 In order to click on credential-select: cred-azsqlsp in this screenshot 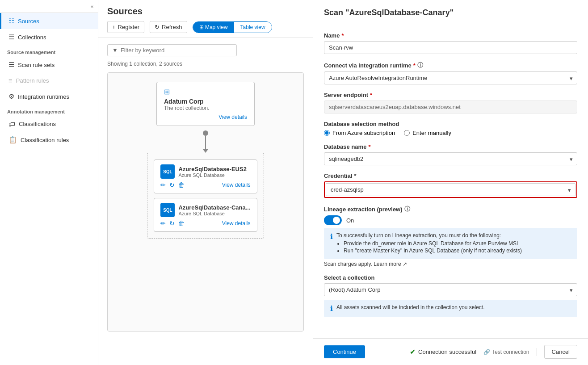, I will do `click(450, 189)`.